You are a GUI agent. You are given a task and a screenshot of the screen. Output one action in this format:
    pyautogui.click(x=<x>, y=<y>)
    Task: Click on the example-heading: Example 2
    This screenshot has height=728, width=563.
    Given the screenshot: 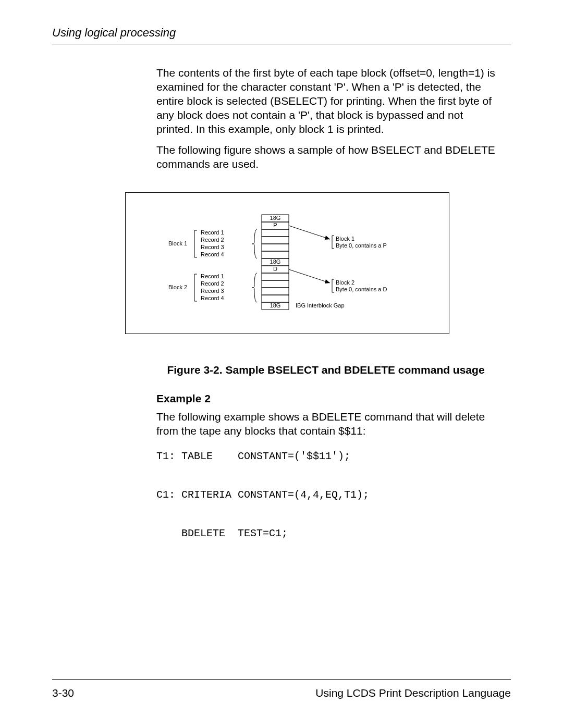 What is the action you would take?
    pyautogui.click(x=326, y=399)
    